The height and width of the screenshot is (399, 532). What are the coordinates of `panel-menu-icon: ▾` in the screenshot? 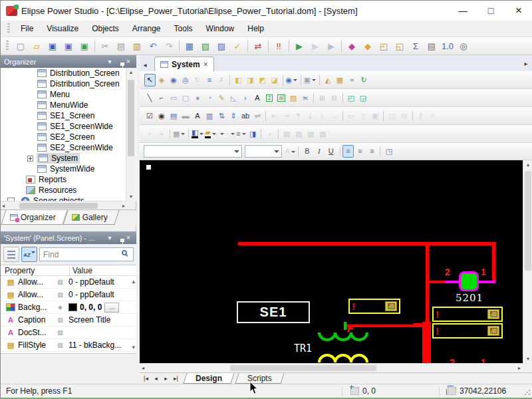 It's located at (110, 61).